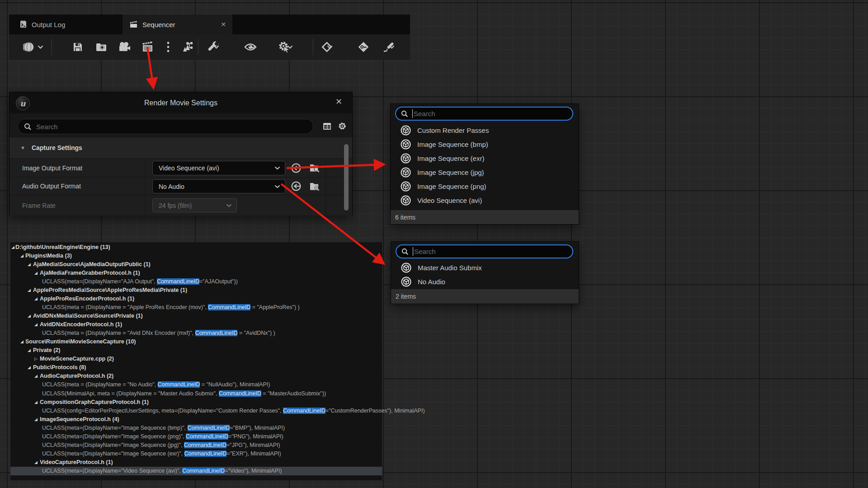  I want to click on tree-code-row: UCLASS(config=EditorPerProjectUserSettin…, so click(196, 411).